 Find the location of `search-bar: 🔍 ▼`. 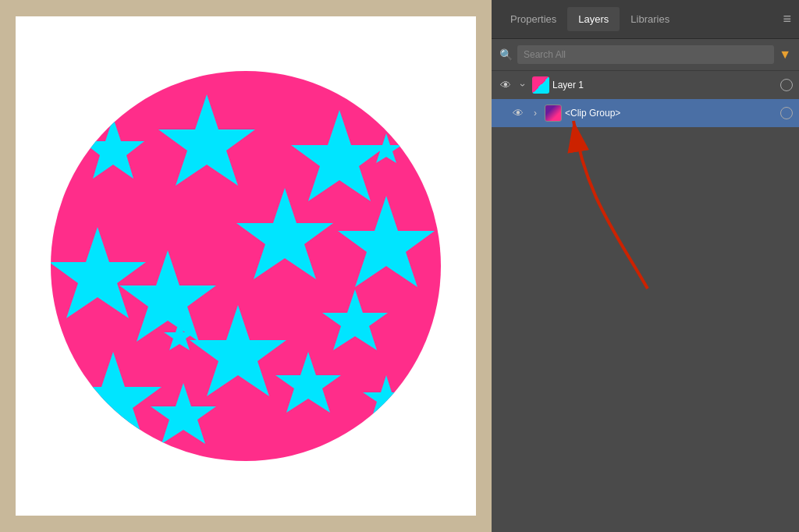

search-bar: 🔍 ▼ is located at coordinates (645, 55).